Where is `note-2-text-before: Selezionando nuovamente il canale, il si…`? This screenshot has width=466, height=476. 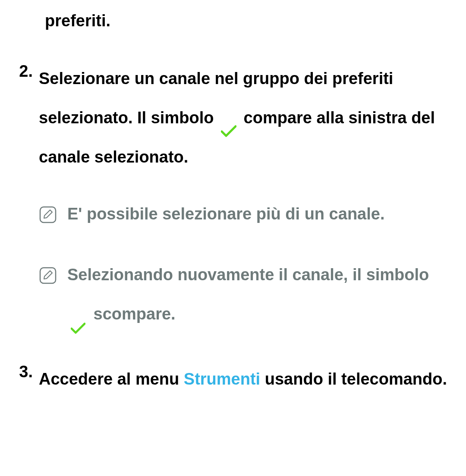 note-2-text-before: Selezionando nuovamente il canale, il si… is located at coordinates (248, 275).